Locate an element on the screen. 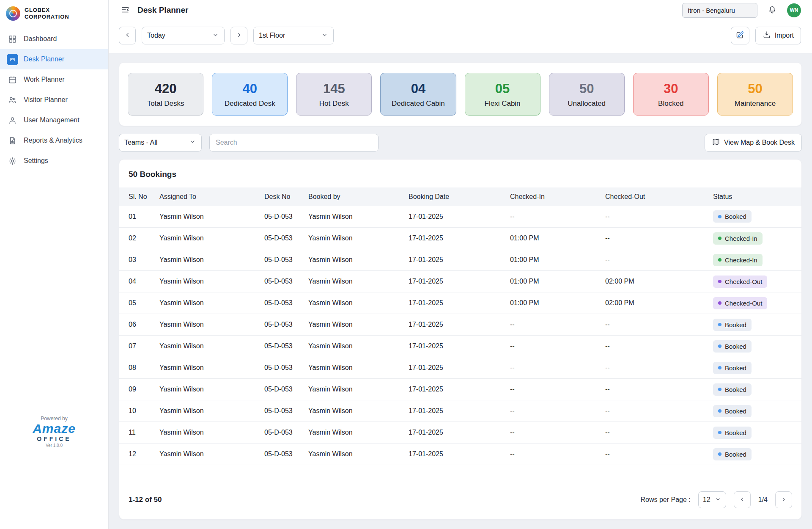 This screenshot has width=812, height=529. stat-card: 50 Maintenance is located at coordinates (755, 94).